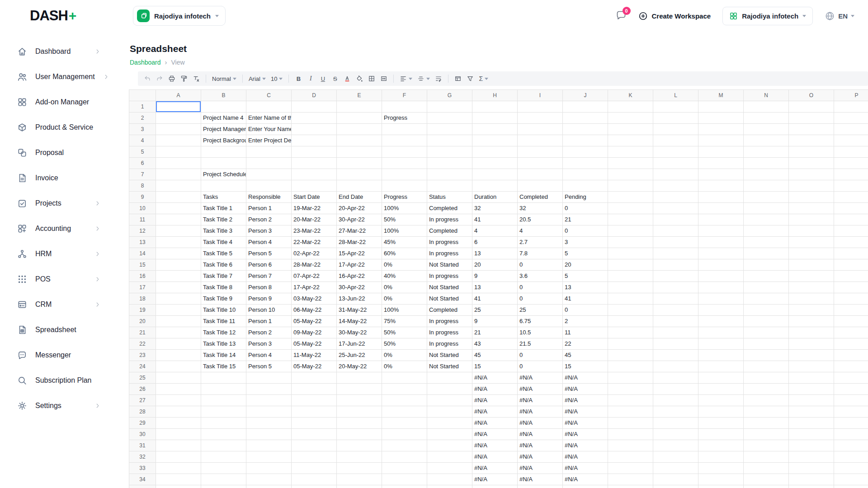 The image size is (868, 488). I want to click on column-header-F: F, so click(405, 96).